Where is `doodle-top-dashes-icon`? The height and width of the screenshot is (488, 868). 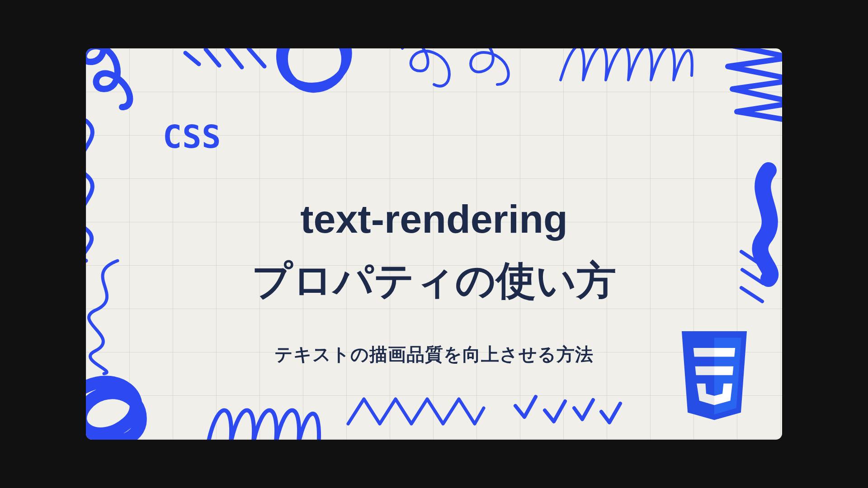
doodle-top-dashes-icon is located at coordinates (226, 66).